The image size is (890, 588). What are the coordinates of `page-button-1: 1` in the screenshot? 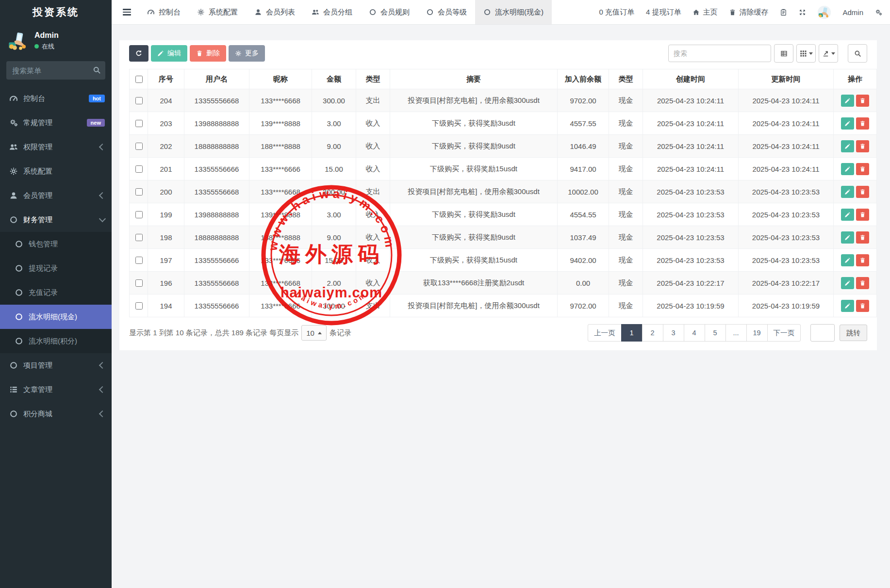 It's located at (632, 333).